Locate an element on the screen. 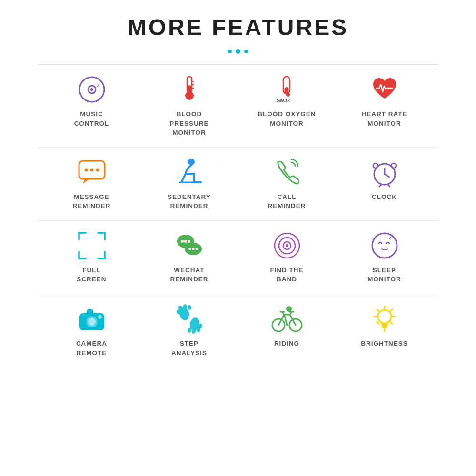 This screenshot has height=476, width=476. blood-pressure-label: BLOODPRESSUREMONITOR is located at coordinates (189, 124).